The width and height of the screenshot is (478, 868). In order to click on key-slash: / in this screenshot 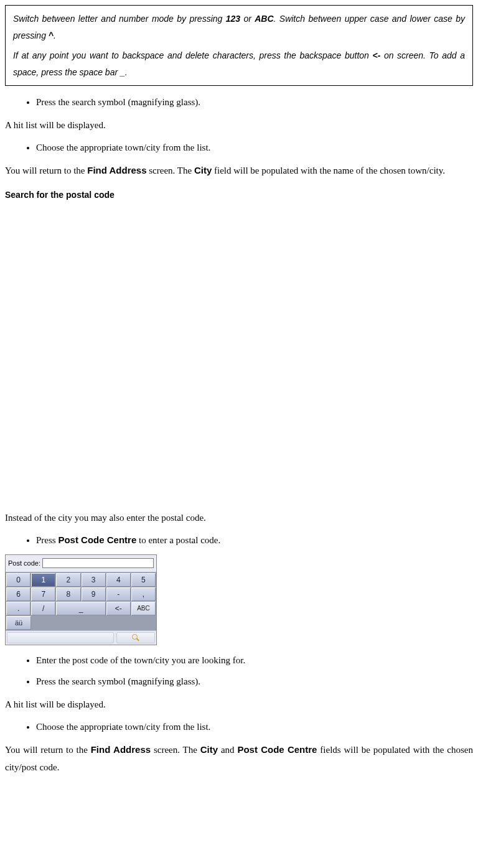, I will do `click(44, 609)`.